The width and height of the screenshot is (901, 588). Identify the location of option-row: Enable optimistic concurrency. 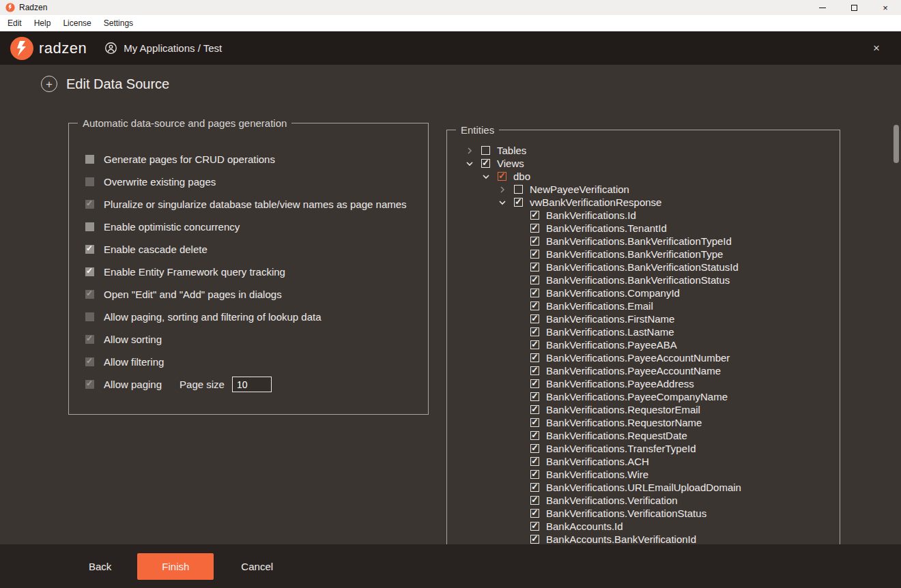
(257, 226).